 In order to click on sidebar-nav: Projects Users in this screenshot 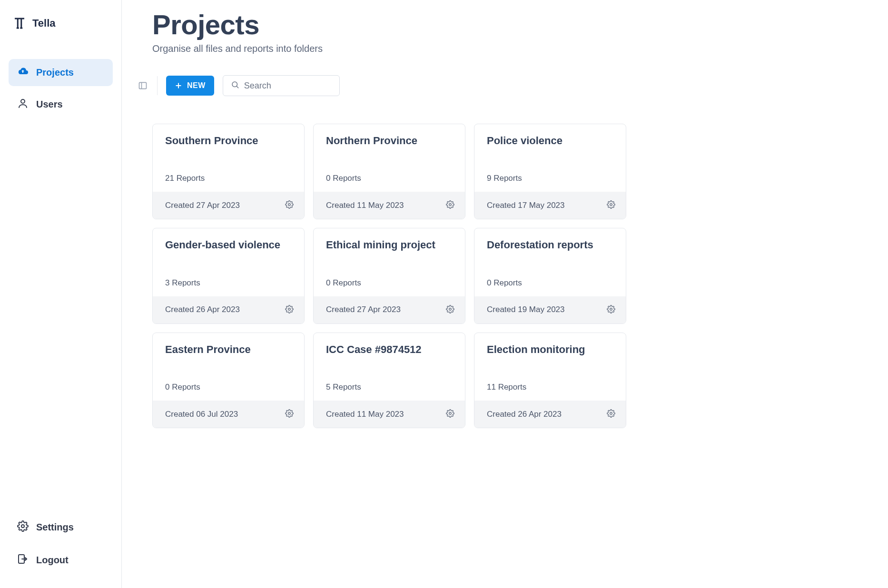, I will do `click(61, 88)`.